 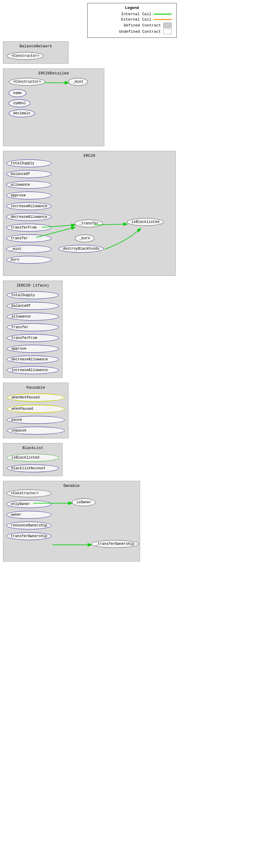 I want to click on legend-internal-label: Internal Call, so click(x=123, y=14).